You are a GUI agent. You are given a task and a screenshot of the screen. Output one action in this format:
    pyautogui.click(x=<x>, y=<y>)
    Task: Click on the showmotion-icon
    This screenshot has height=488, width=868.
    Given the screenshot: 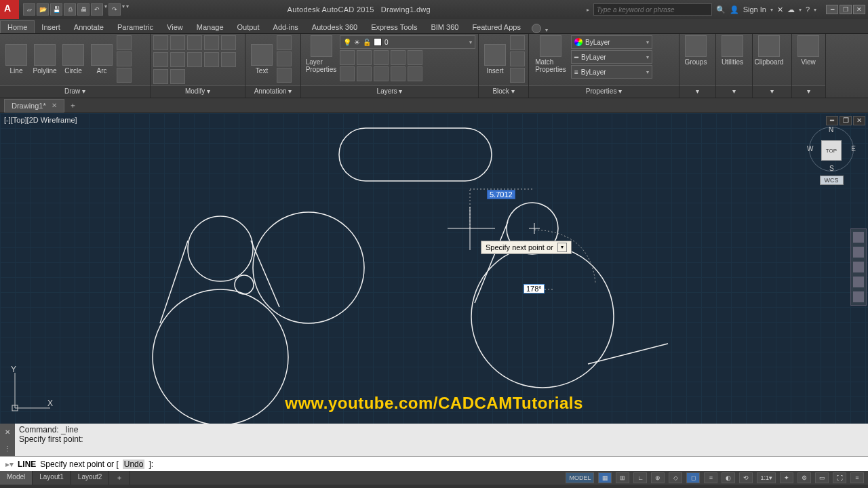 What is the action you would take?
    pyautogui.click(x=859, y=297)
    